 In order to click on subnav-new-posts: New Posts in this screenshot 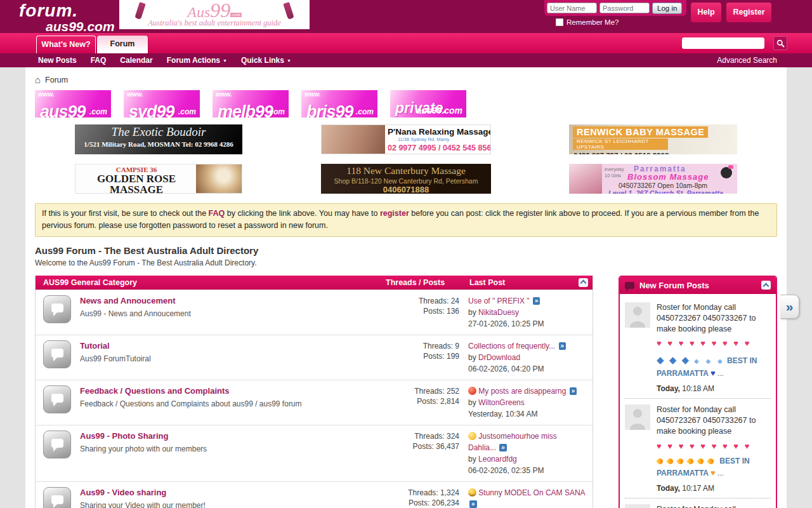, I will do `click(57, 60)`.